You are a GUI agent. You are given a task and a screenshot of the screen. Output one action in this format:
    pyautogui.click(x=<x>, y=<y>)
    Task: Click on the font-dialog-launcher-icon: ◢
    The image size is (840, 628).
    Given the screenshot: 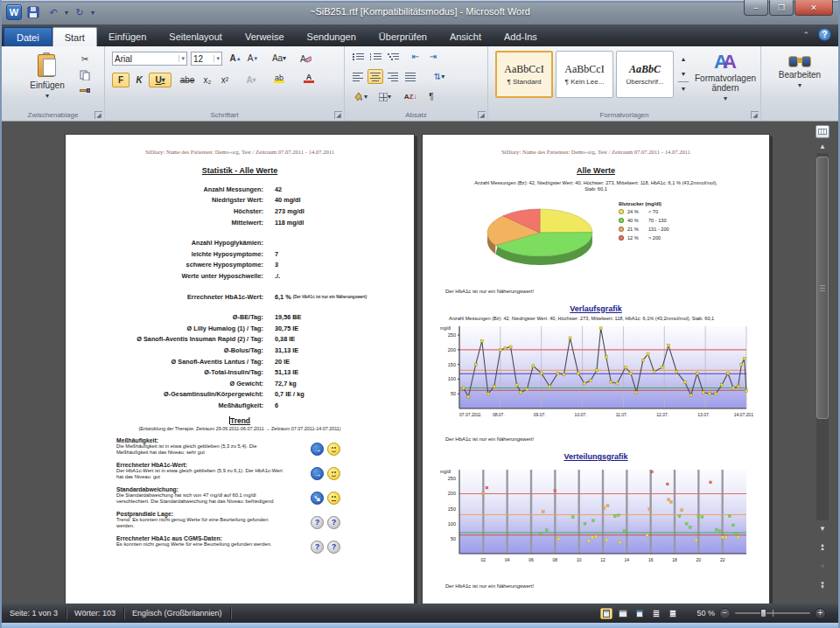 What is the action you would take?
    pyautogui.click(x=338, y=115)
    